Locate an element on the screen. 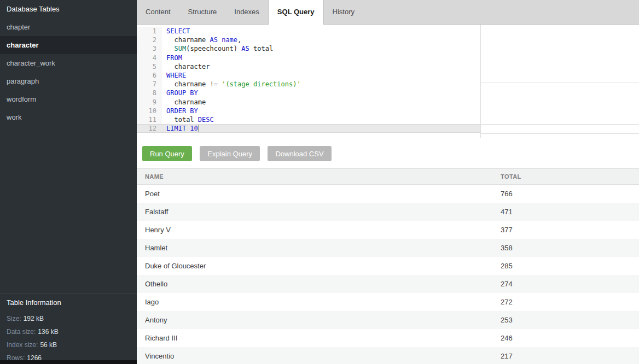 The width and height of the screenshot is (639, 364). stat-value: 56 kB is located at coordinates (48, 345).